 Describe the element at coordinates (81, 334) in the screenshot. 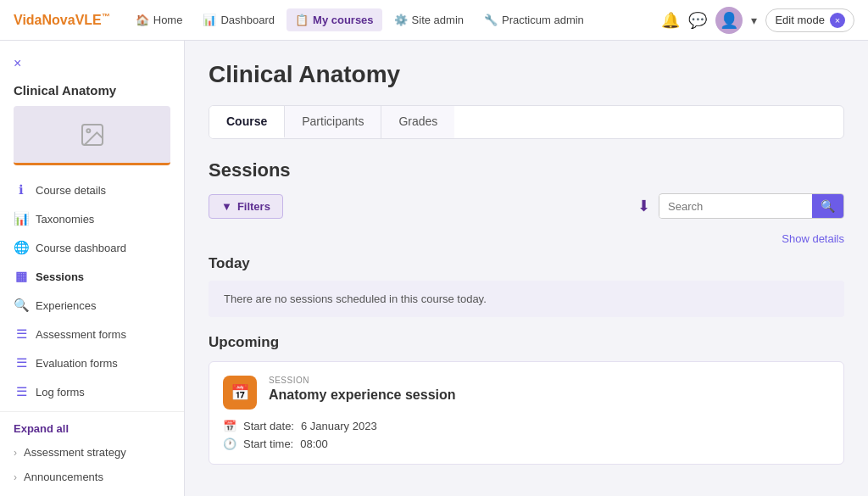

I see `sidebar-assessment-forms-label: Assessment forms` at that location.